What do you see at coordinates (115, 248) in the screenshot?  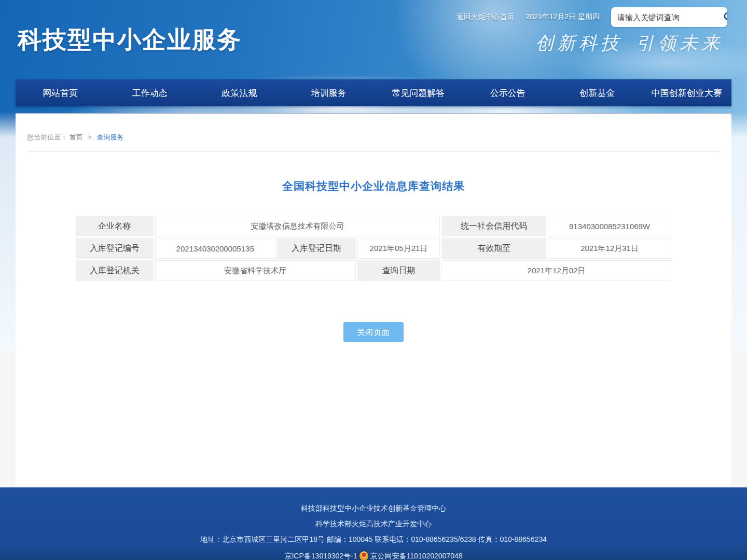 I see `reg-no-label: 入库登记编号` at bounding box center [115, 248].